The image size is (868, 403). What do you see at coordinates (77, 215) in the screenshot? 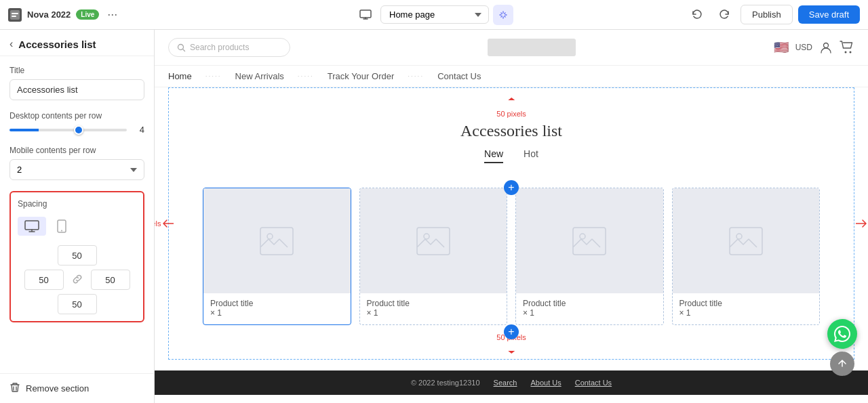
I see `sidebar-body: Title Desktop contents per row 4 Mobile …` at bounding box center [77, 215].